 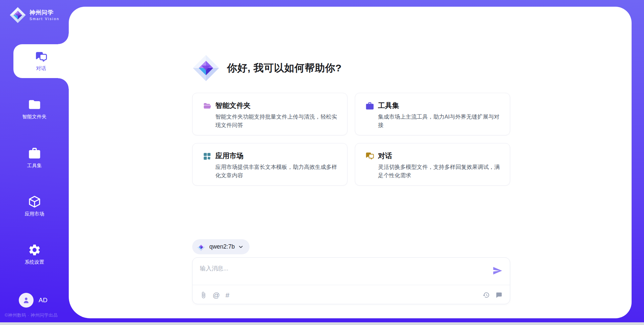 What do you see at coordinates (34, 15) in the screenshot?
I see `brand-logo: 神州问学 Smart Vision` at bounding box center [34, 15].